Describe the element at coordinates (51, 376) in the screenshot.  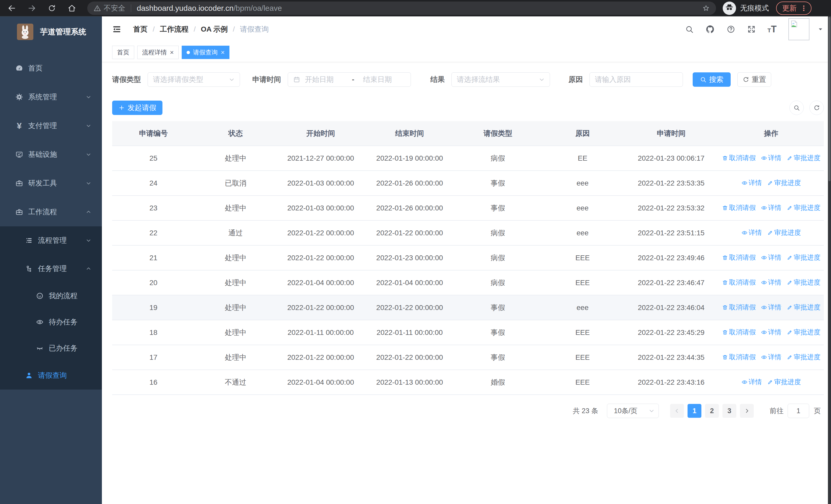
I see `sidebar-item-leave-query: 请假查询` at that location.